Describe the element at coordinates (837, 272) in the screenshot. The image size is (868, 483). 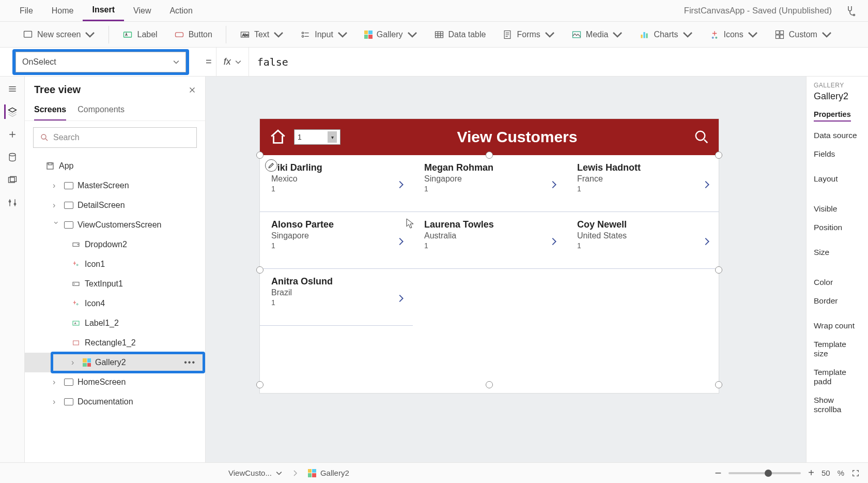
I see `prop-row: Color` at that location.